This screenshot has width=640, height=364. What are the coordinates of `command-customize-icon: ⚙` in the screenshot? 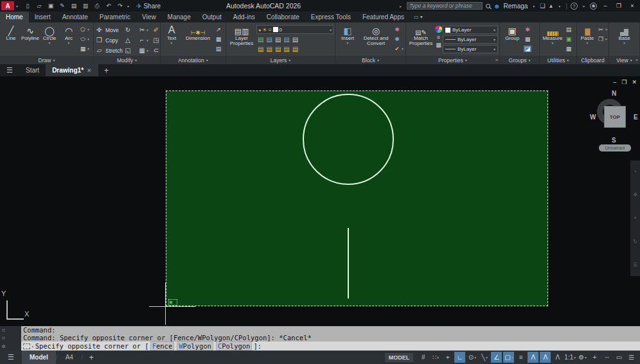 It's located at (4, 347).